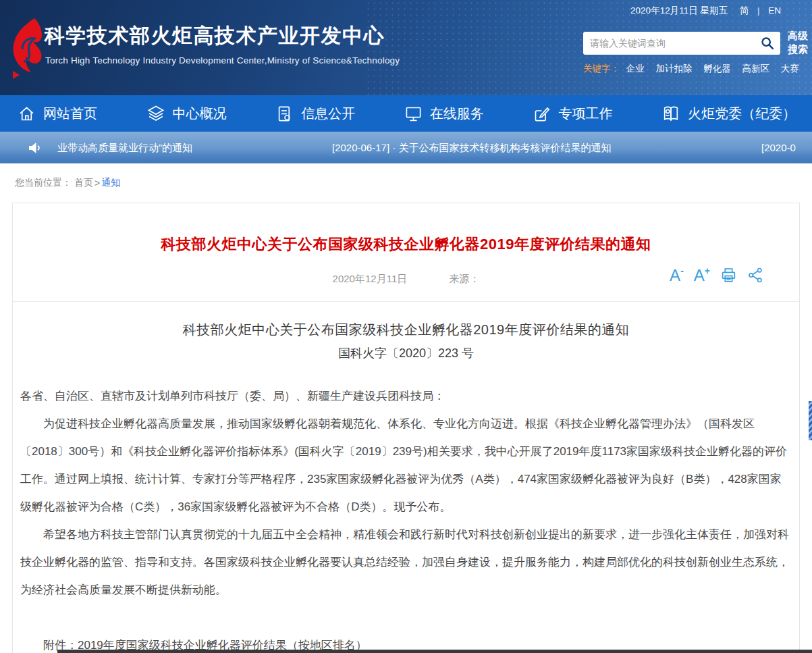  What do you see at coordinates (406, 396) in the screenshot?
I see `salutation: 各省、自治区、直辖市及计划单列市科技厅（委、局）、新疆生产建设兵团科技局：` at bounding box center [406, 396].